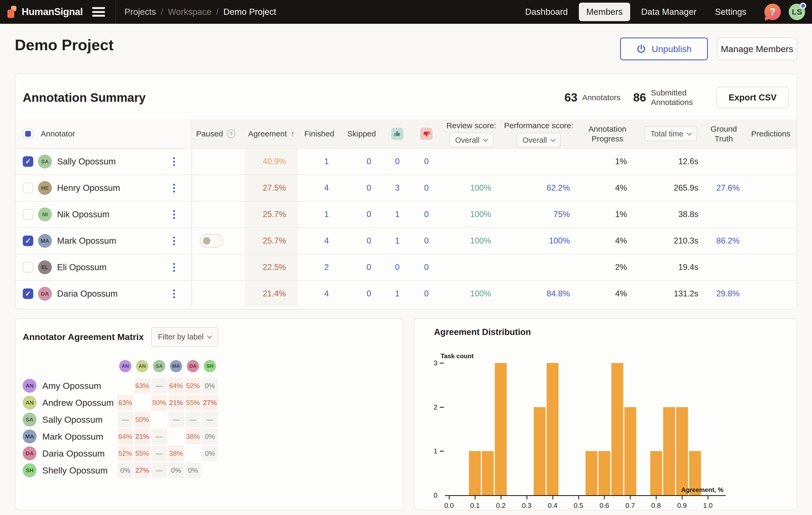  I want to click on manage-members-button: Manage Members, so click(757, 49).